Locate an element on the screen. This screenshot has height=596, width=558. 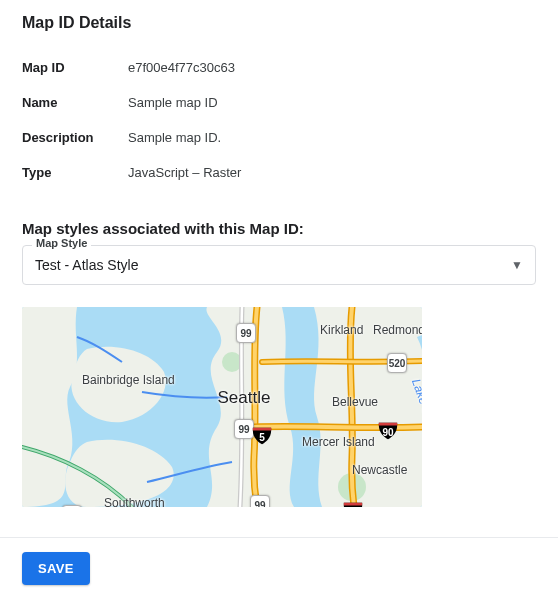
map-city-label: Mercer Island is located at coordinates (338, 442).